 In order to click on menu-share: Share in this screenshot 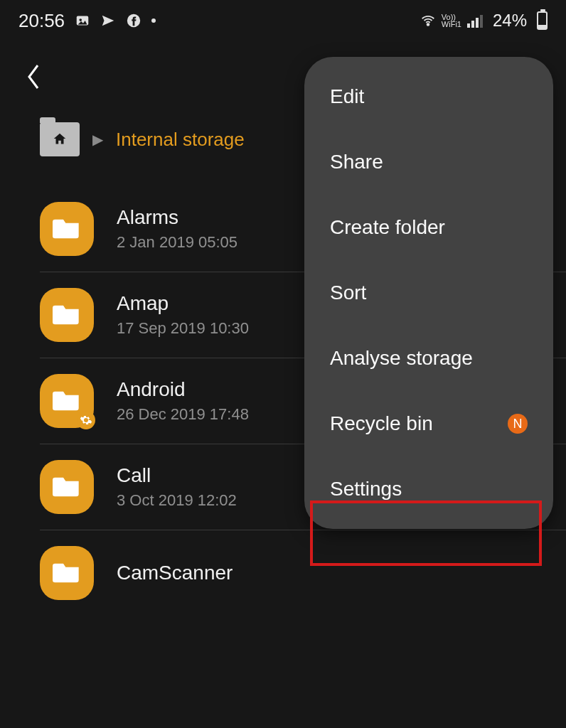, I will do `click(429, 162)`.